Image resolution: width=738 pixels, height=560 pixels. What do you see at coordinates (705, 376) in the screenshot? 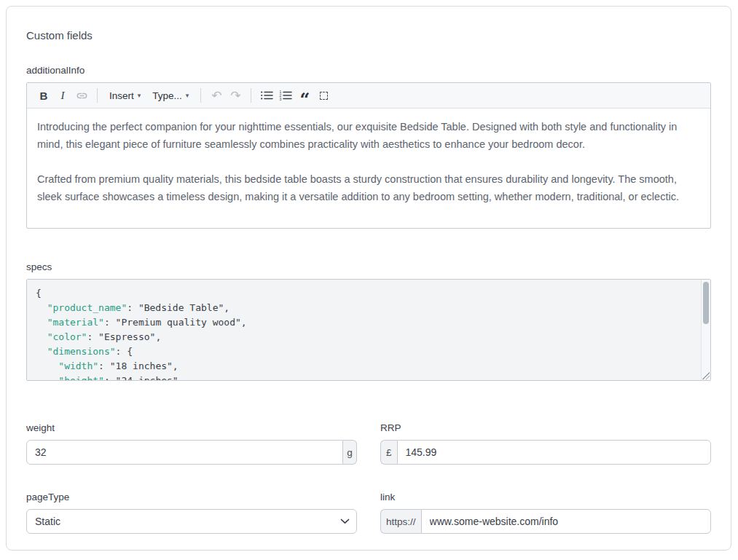
I see `resize-grip` at bounding box center [705, 376].